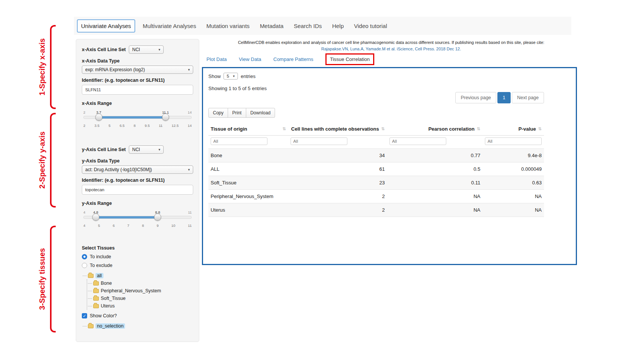  Describe the element at coordinates (104, 50) in the screenshot. I see `x-cell-line-set-label: x-Axis Cell Line Set` at that location.